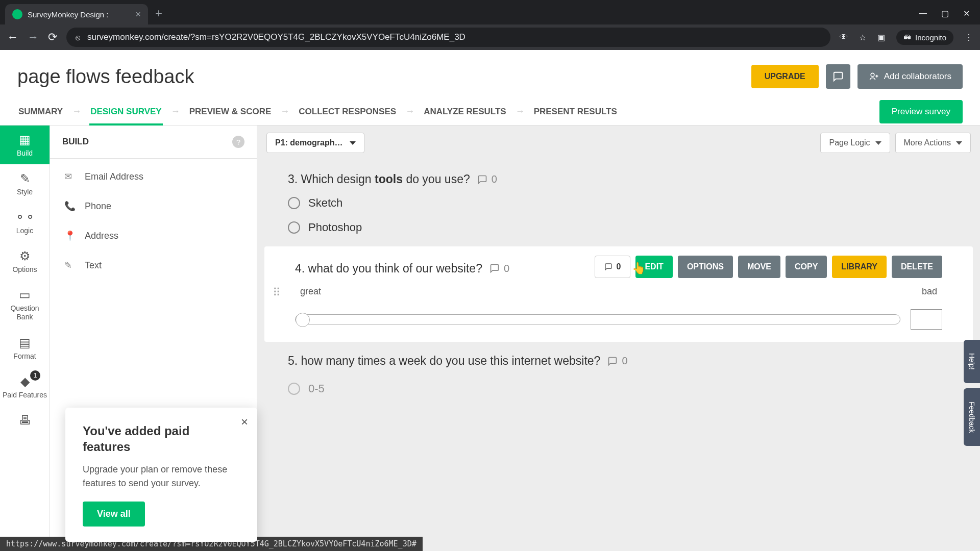 The height and width of the screenshot is (551, 980). What do you see at coordinates (769, 267) in the screenshot?
I see `question-actions: 0 EDIT OPTIONS MOVE COPY LIBRARY DELETE` at bounding box center [769, 267].